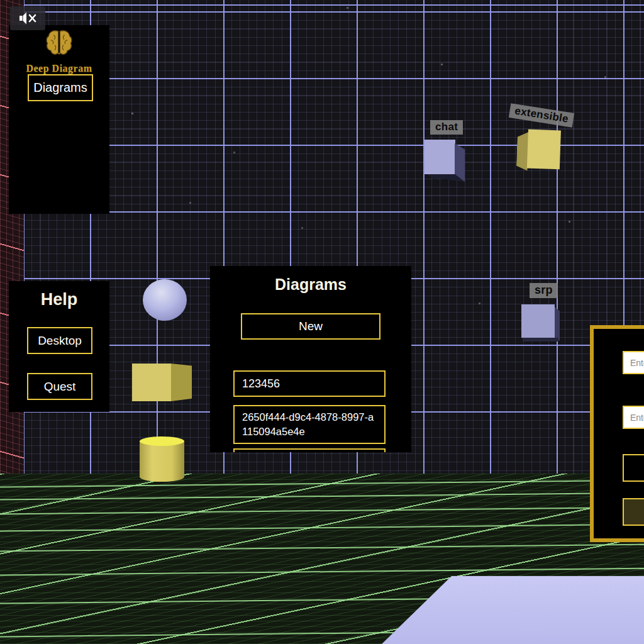 The image size is (644, 644). I want to click on diagrams-panel-title: Diagrams, so click(311, 284).